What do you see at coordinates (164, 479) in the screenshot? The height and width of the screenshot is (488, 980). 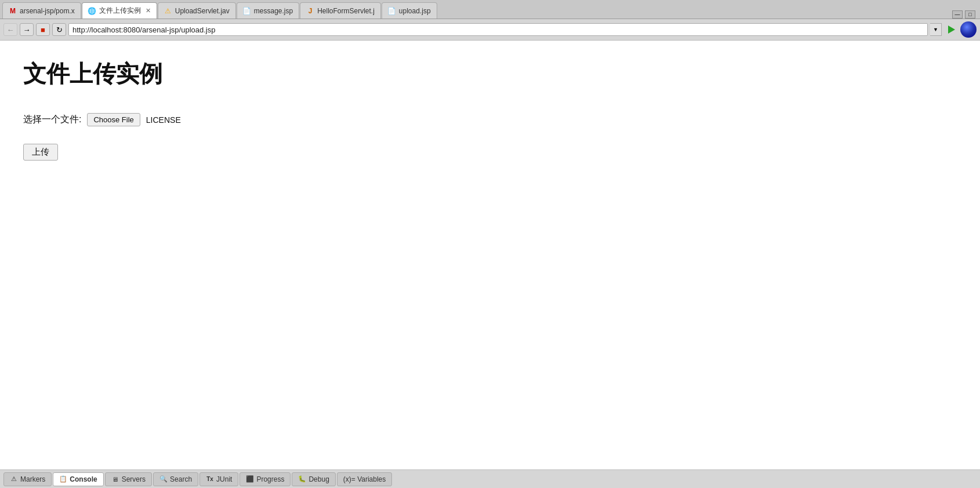 I see `search-icon: 🔍` at bounding box center [164, 479].